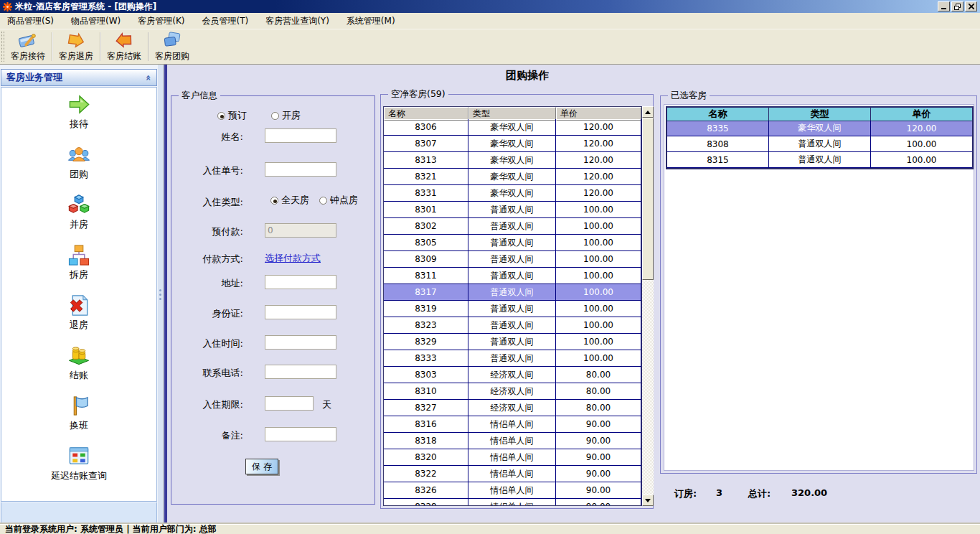  Describe the element at coordinates (79, 356) in the screenshot. I see `billing-coins-icon` at that location.